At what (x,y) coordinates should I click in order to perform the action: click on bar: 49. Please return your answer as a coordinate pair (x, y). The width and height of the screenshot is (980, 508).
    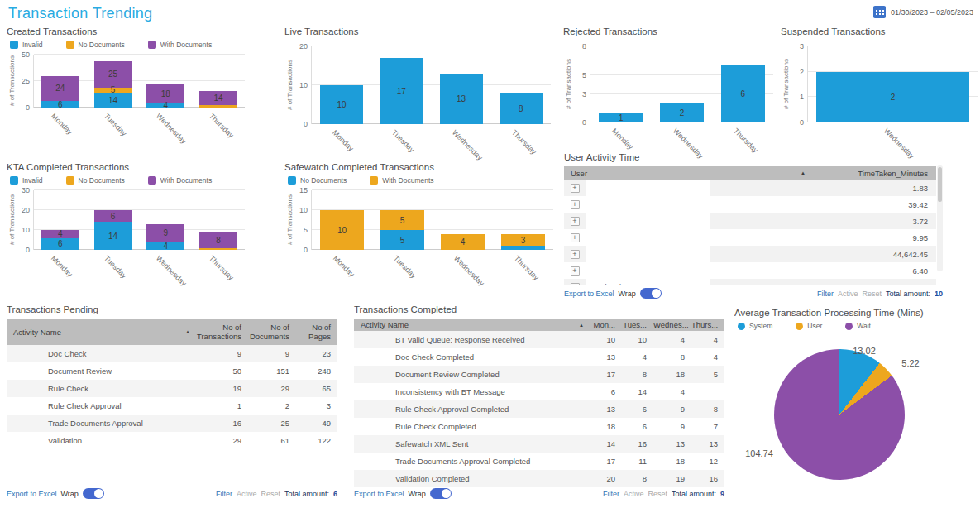
    Looking at the image, I should click on (165, 237).